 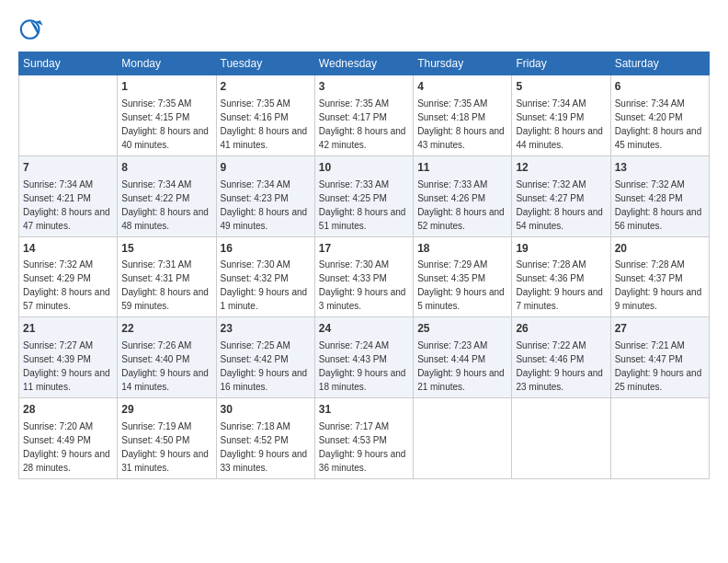 What do you see at coordinates (256, 427) in the screenshot?
I see `cell-sunrise: Sunrise: 7:18 AM` at bounding box center [256, 427].